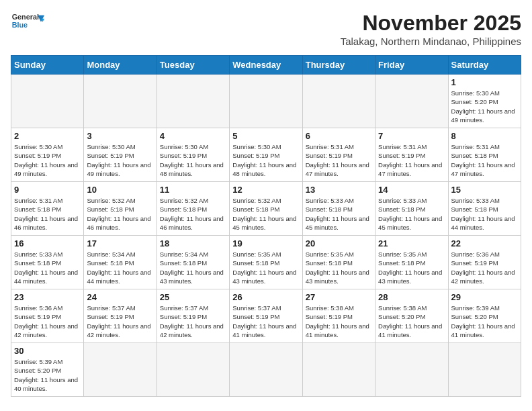  I want to click on calendar-cell: 26Sunrise: 5:37 AM Sunset: 5:19 PM Dayli…, so click(266, 316).